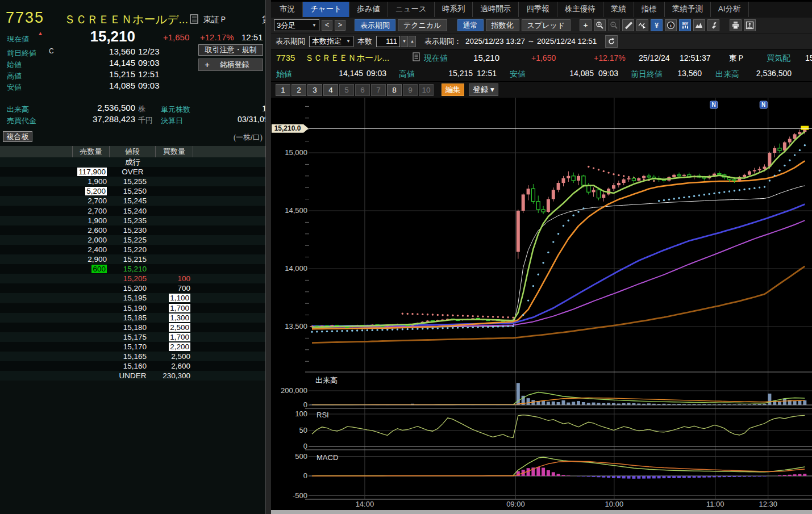  I want to click on yen-icon: ¥, so click(657, 25).